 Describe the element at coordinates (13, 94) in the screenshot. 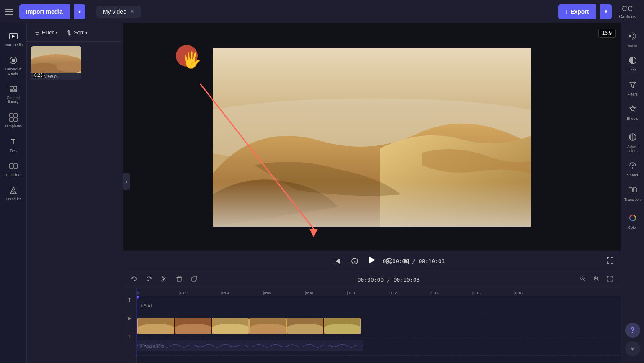

I see `sidebar-item-content-library: Content library` at that location.